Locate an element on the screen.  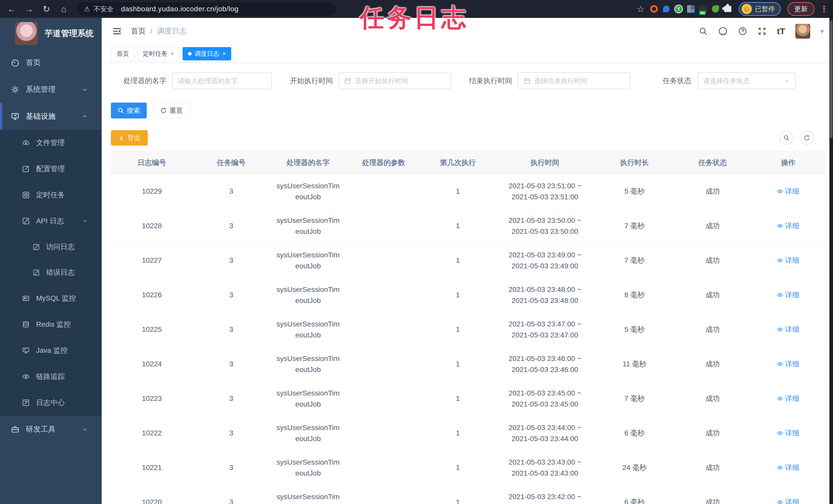
search-button: 搜索 is located at coordinates (129, 111).